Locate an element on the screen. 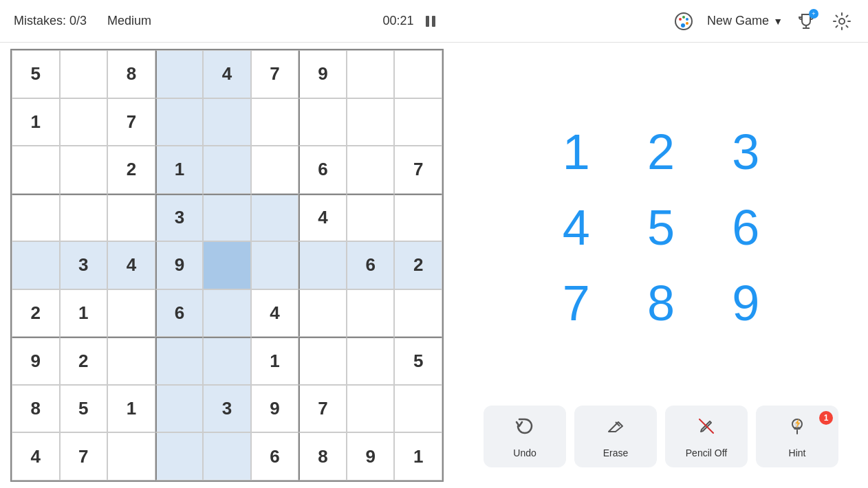 The width and height of the screenshot is (868, 488). cell-r3-c0 is located at coordinates (36, 218).